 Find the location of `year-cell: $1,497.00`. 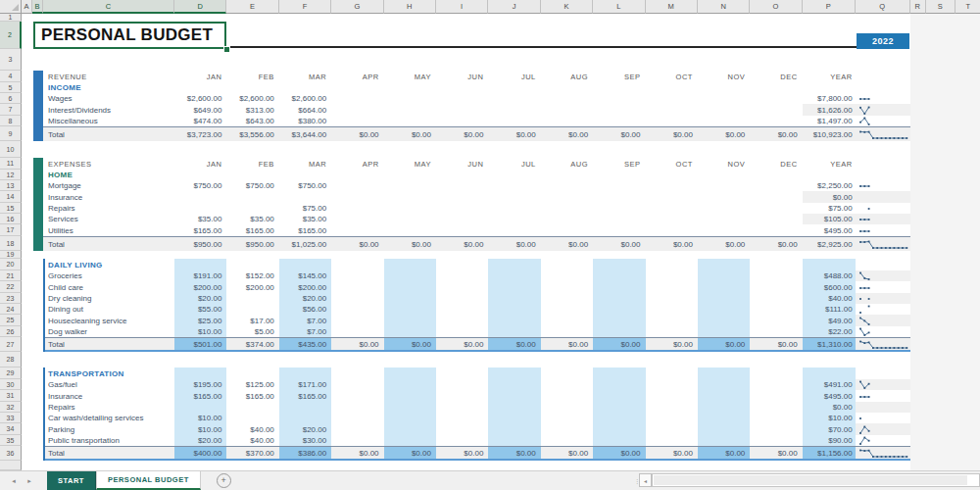

year-cell: $1,497.00 is located at coordinates (829, 122).